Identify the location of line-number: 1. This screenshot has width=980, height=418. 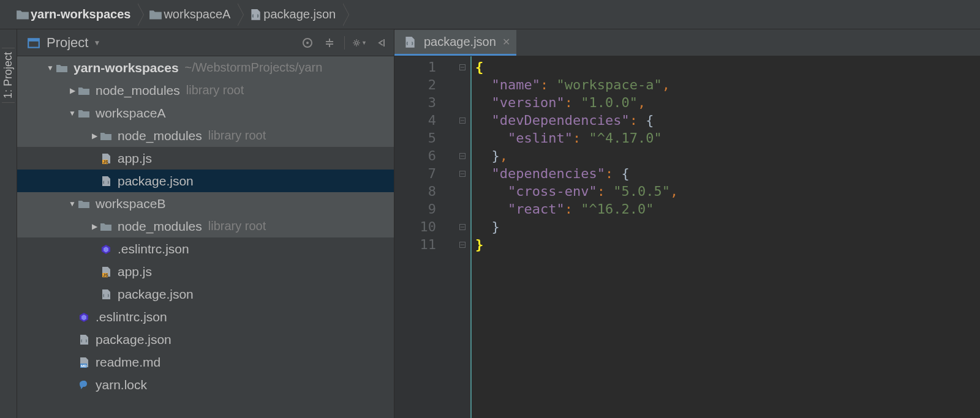
(415, 67).